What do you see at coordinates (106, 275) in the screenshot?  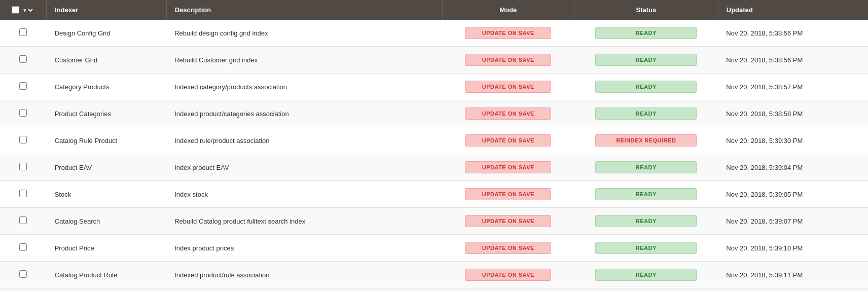 I see `row-indexer: Catalog Product Rule` at bounding box center [106, 275].